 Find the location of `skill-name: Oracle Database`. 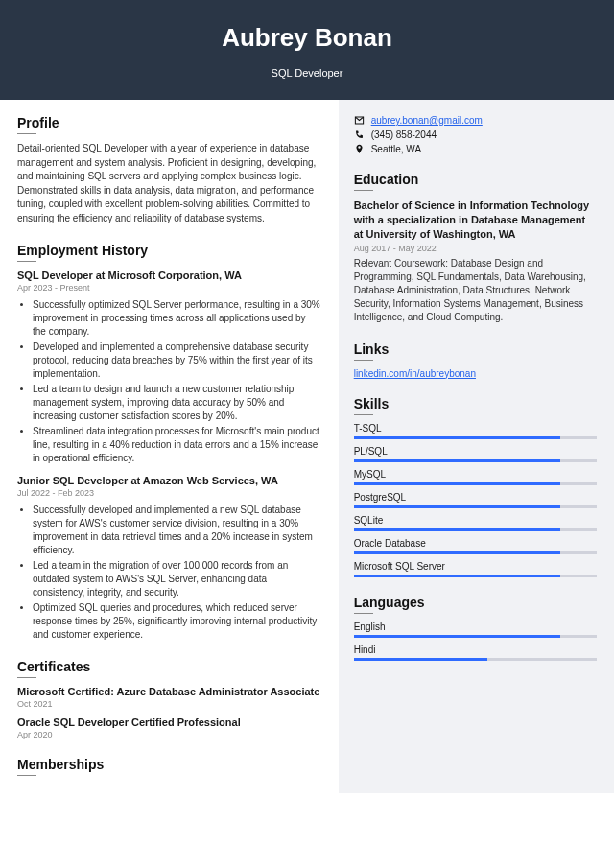

skill-name: Oracle Database is located at coordinates (476, 543).